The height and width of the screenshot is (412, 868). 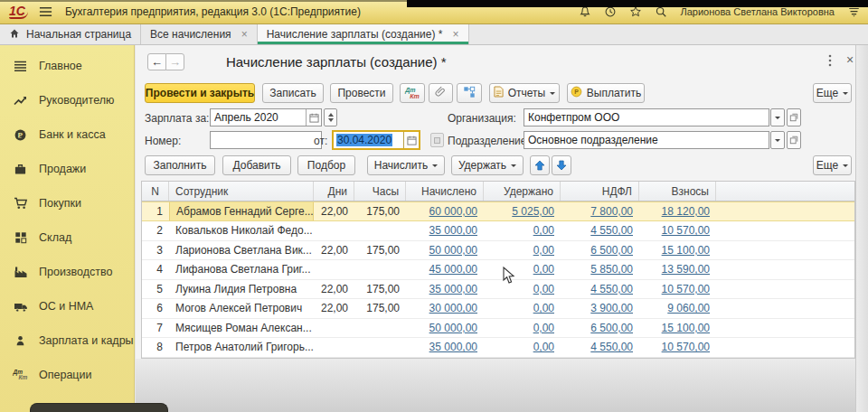 I want to click on department-open-link, so click(x=794, y=140).